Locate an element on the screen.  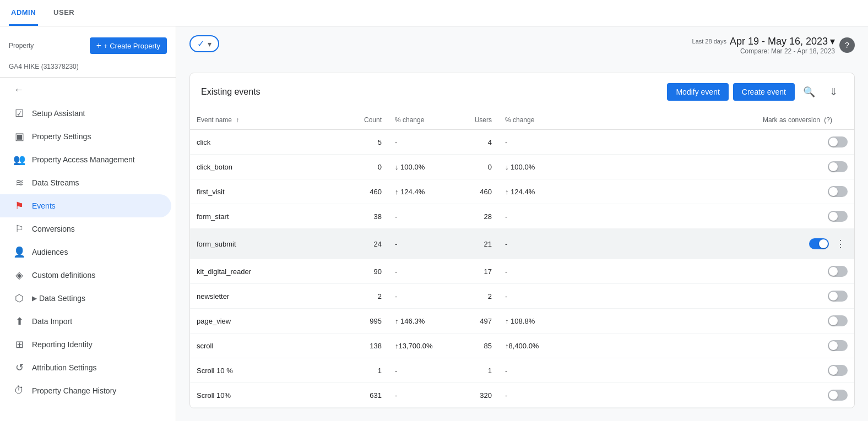
table-row: click_boton0↓ 100.0%0↓ 100.0% is located at coordinates (522, 167).